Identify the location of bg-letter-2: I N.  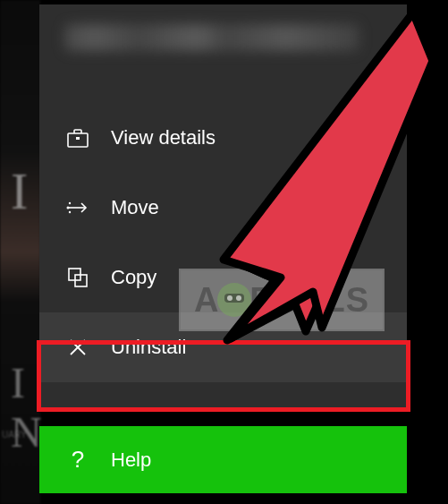
(27, 407).